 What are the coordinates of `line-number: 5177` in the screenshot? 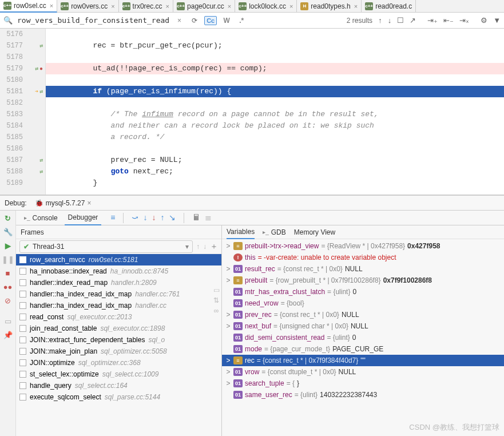 It's located at (13, 46).